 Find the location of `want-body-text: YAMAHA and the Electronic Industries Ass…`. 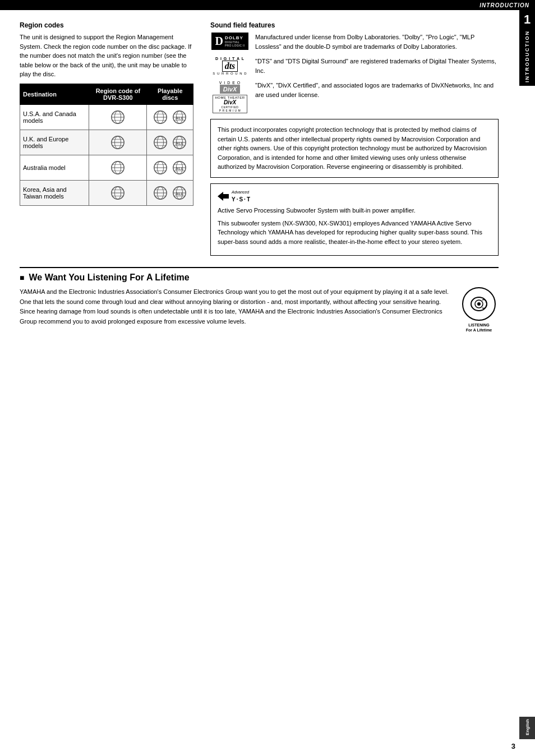

want-body-text: YAMAHA and the Electronic Industries Ass… is located at coordinates (236, 307).